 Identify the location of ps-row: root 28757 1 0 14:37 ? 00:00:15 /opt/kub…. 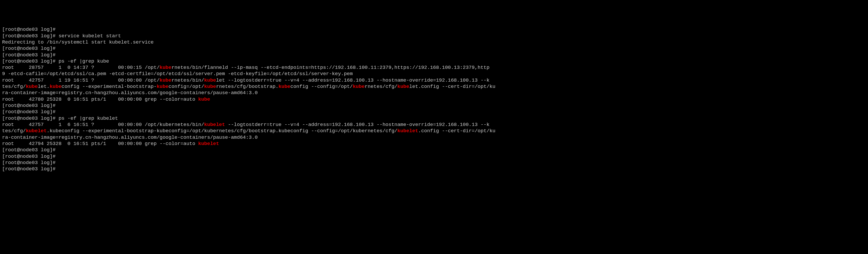
(246, 67).